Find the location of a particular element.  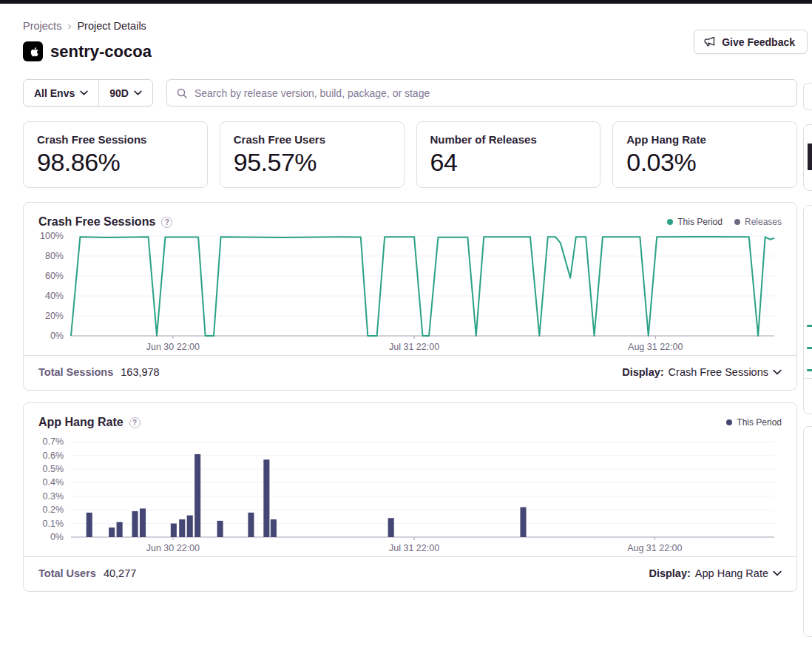

chart-footer: Total Users 40,277 Display: App Hang Rat… is located at coordinates (410, 574).